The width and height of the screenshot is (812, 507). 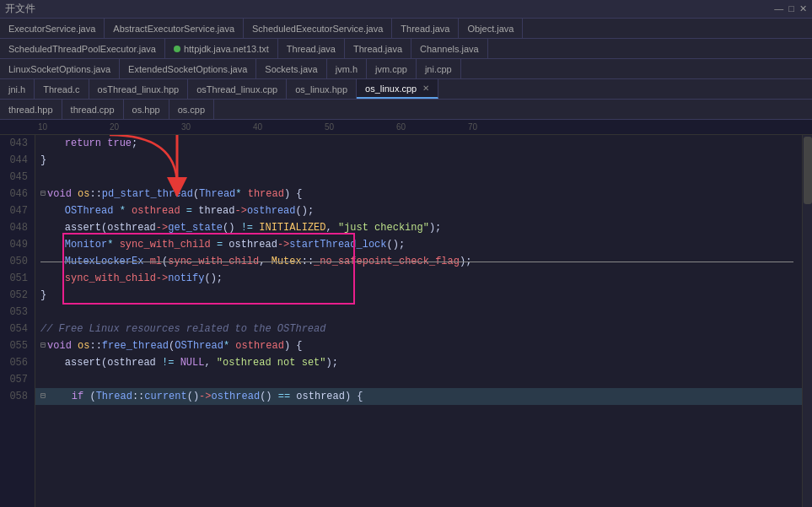 I want to click on ruler-mark-60: 60, so click(x=432, y=127).